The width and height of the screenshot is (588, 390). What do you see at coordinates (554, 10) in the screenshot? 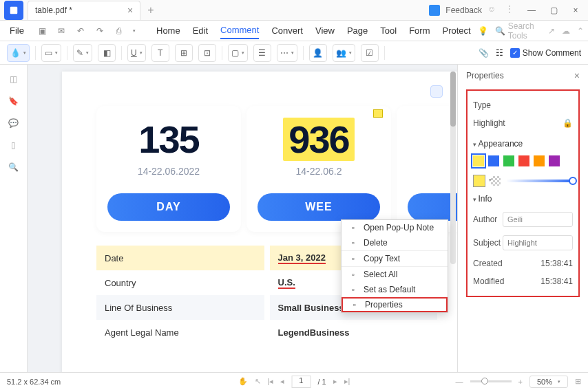
I see `maximize-button: ▢` at bounding box center [554, 10].